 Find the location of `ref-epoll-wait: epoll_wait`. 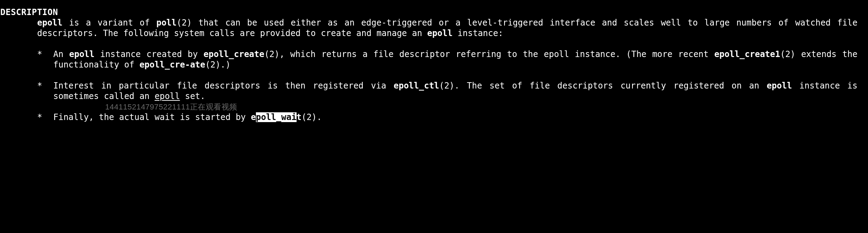

ref-epoll-wait: epoll_wait is located at coordinates (276, 117).